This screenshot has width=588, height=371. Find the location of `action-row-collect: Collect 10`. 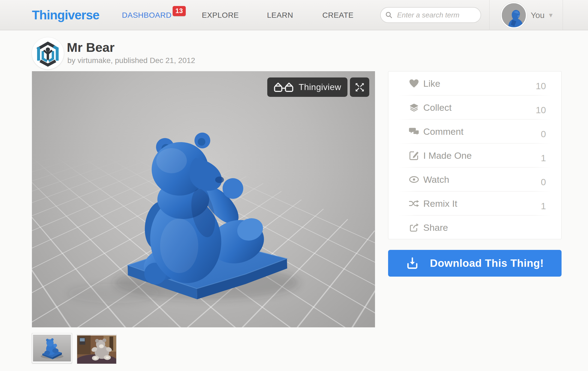

action-row-collect: Collect 10 is located at coordinates (475, 107).